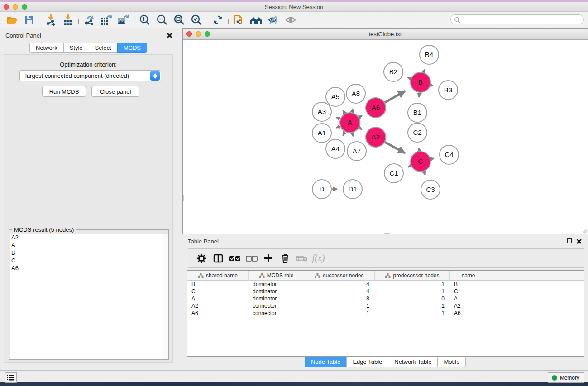  What do you see at coordinates (106, 20) in the screenshot?
I see `export-table-icon` at bounding box center [106, 20].